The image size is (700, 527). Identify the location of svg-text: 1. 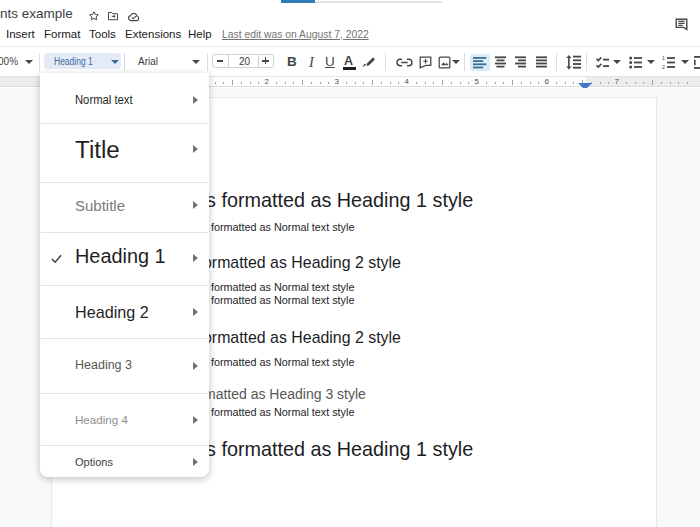
(664, 58).